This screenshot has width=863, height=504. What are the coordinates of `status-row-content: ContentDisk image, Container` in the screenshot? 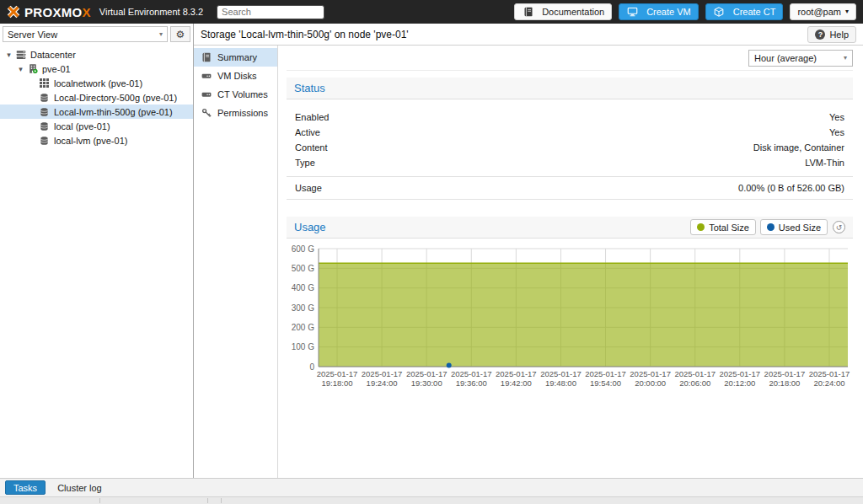 It's located at (570, 147).